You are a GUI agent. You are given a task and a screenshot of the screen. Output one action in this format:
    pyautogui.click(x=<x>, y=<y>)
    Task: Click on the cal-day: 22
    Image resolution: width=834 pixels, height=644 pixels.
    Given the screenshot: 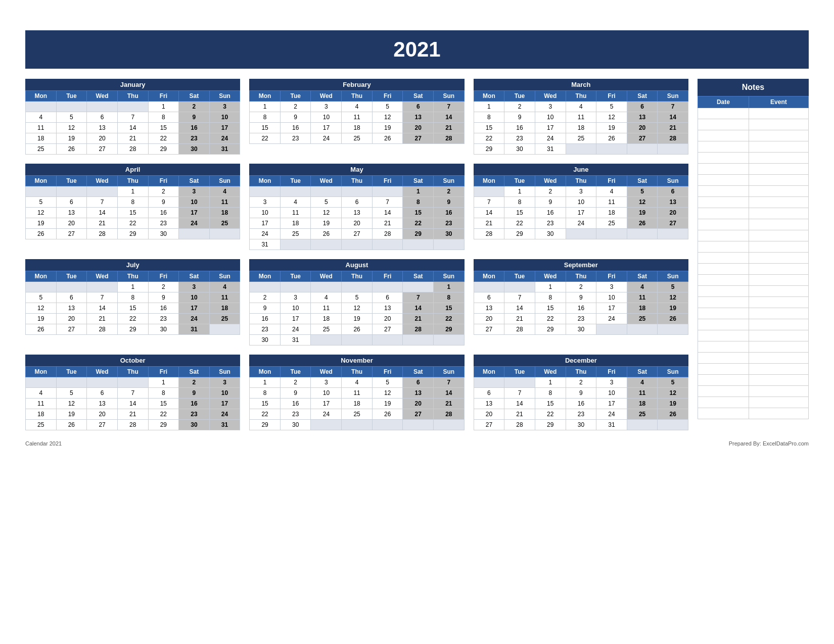 What is the action you would take?
    pyautogui.click(x=164, y=414)
    